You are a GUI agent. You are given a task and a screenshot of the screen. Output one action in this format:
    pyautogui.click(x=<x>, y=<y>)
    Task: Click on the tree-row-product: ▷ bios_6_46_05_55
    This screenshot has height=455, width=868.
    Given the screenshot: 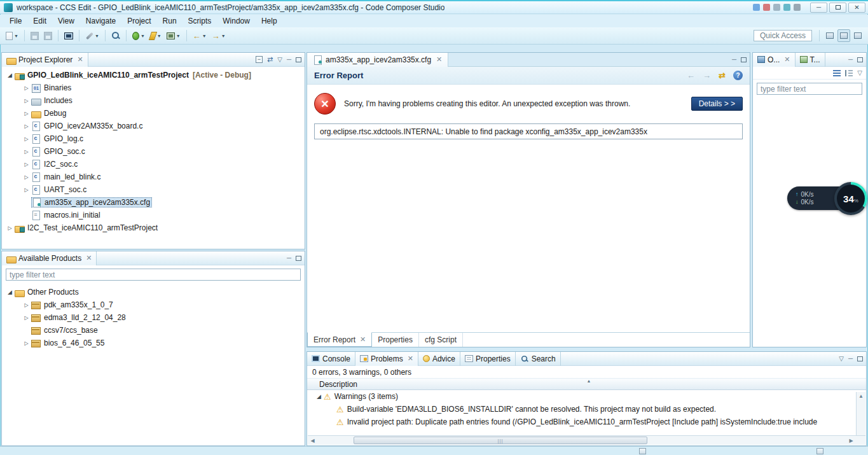 What is the action you would take?
    pyautogui.click(x=153, y=343)
    